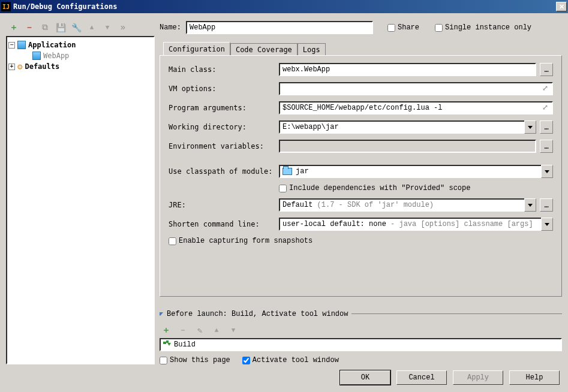  Describe the element at coordinates (222, 89) in the screenshot. I see `vm-options-label: VM options:` at that location.